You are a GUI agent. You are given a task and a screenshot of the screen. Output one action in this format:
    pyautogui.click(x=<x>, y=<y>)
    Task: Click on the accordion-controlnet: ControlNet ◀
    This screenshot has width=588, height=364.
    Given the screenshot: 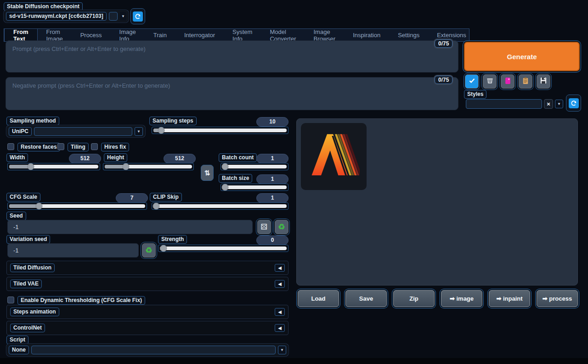 What is the action you would take?
    pyautogui.click(x=147, y=328)
    